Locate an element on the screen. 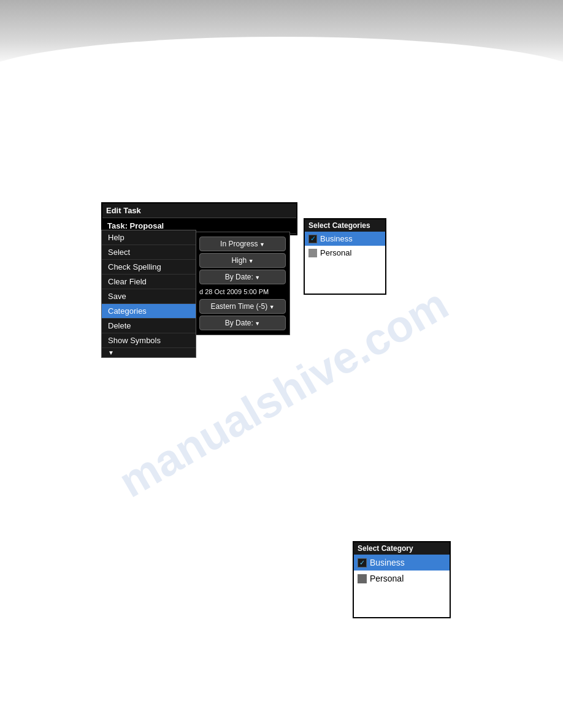 Image resolution: width=563 pixels, height=728 pixels. menu-item-select: Select is located at coordinates (148, 252).